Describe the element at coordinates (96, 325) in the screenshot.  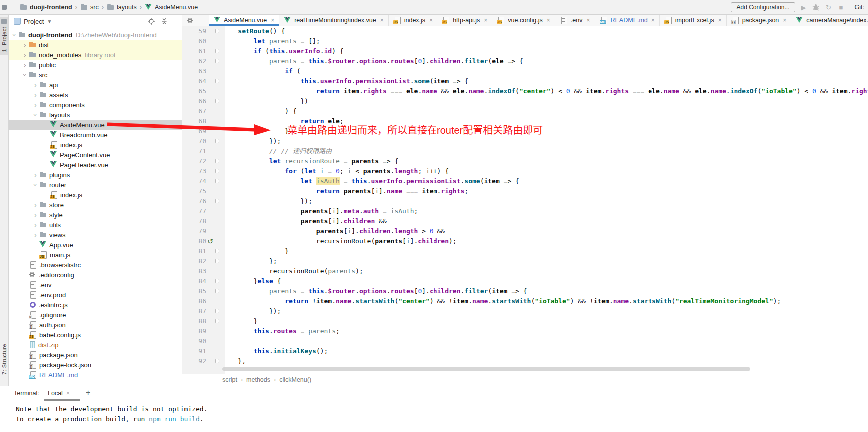
I see `tree-item: {}auth.json` at that location.